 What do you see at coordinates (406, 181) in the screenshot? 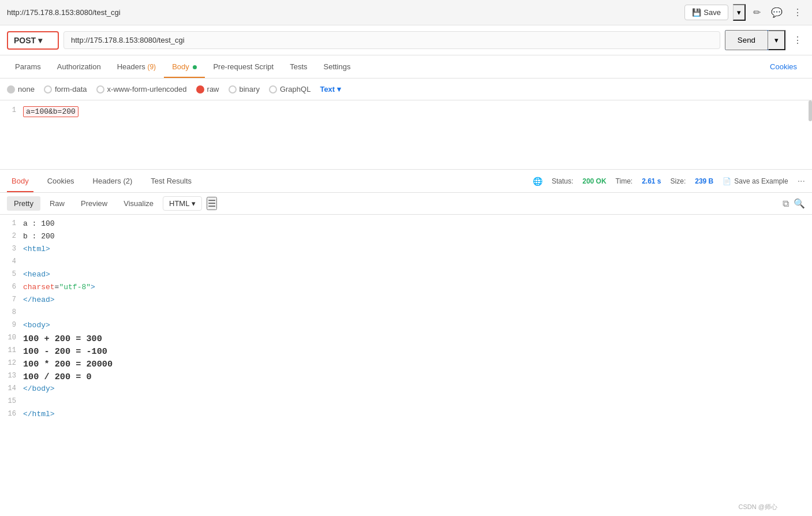
I see `response-header: Body Cookies Headers (2) Test Results 🌐 …` at bounding box center [406, 181].